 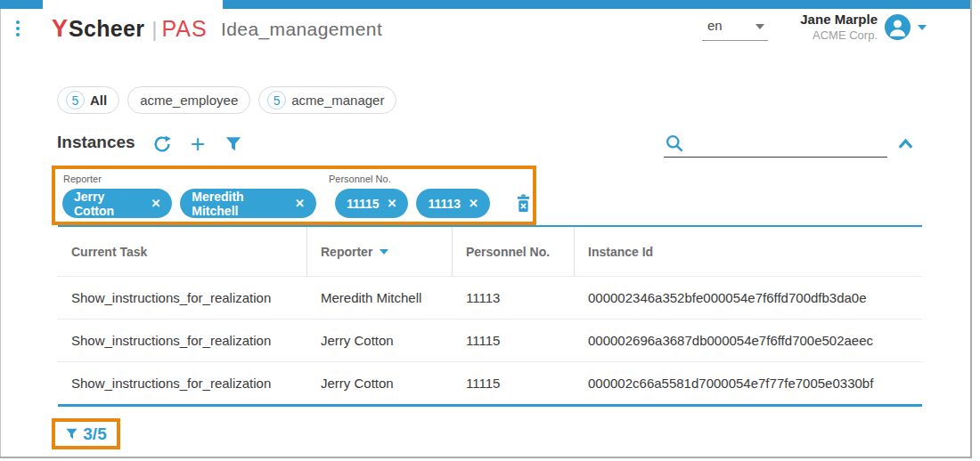 What do you see at coordinates (971, 229) in the screenshot?
I see `window-border-right` at bounding box center [971, 229].